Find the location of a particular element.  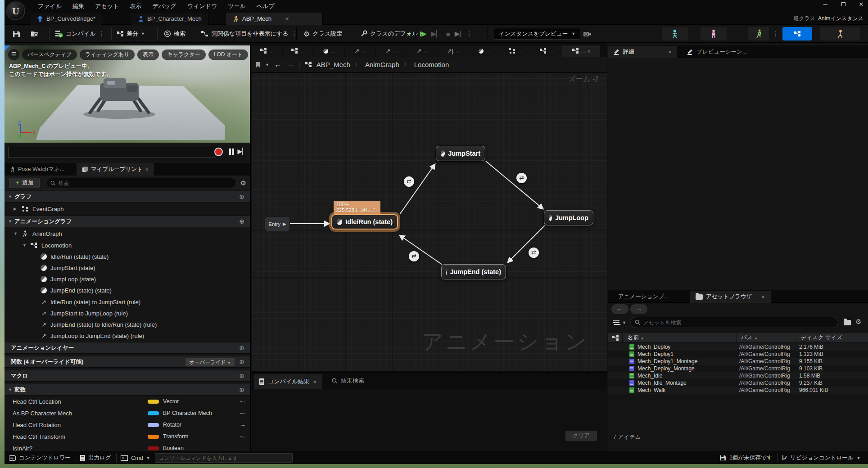

close-button: ✕ is located at coordinates (861, 4).